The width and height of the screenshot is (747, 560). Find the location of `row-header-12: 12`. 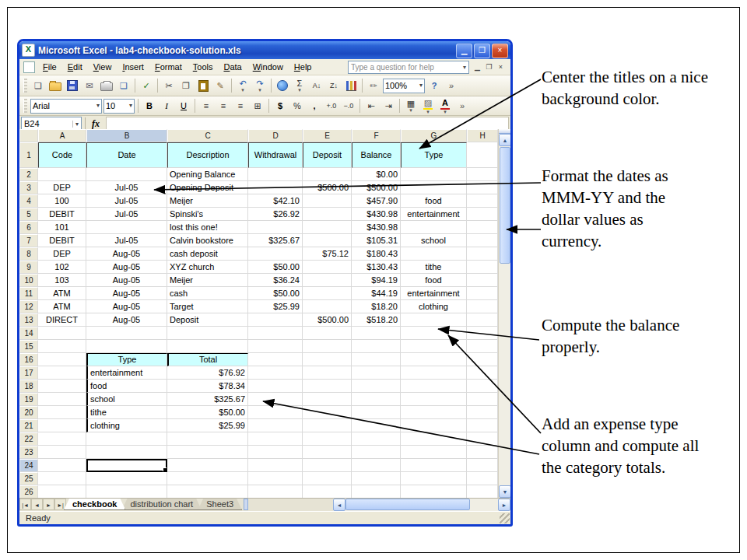

row-header-12: 12 is located at coordinates (29, 306).